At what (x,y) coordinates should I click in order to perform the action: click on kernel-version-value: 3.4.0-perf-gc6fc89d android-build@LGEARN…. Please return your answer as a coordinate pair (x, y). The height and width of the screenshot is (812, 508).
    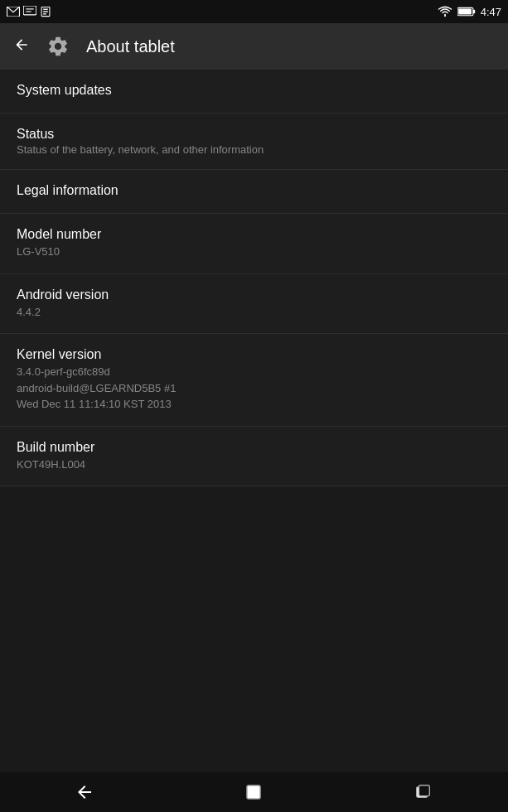
    Looking at the image, I should click on (254, 388).